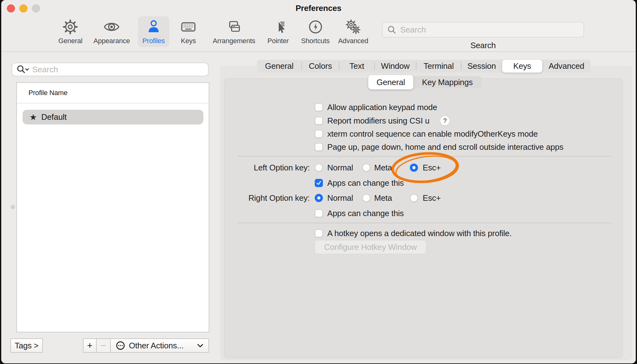 This screenshot has height=364, width=637. What do you see at coordinates (522, 66) in the screenshot?
I see `tab-keys: Keys` at bounding box center [522, 66].